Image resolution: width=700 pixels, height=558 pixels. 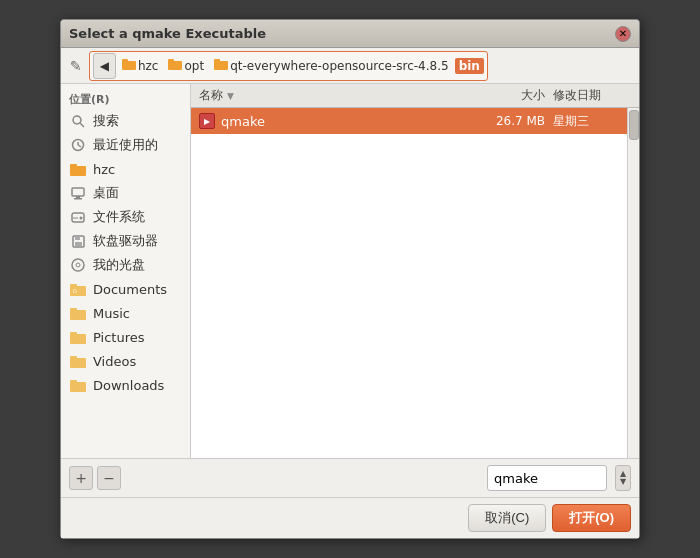 What do you see at coordinates (126, 217) in the screenshot?
I see `sidebar-item-filesystem: 文件系统` at bounding box center [126, 217].